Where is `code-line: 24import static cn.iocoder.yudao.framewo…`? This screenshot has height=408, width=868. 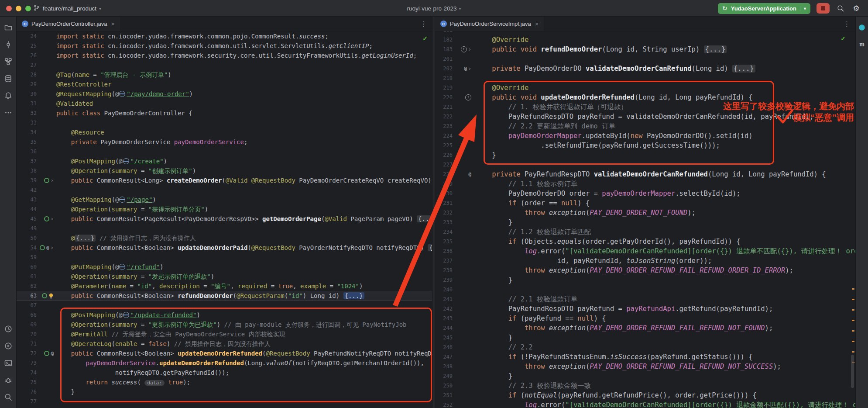 code-line: 24import static cn.iocoder.yudao.framewo… is located at coordinates (224, 36).